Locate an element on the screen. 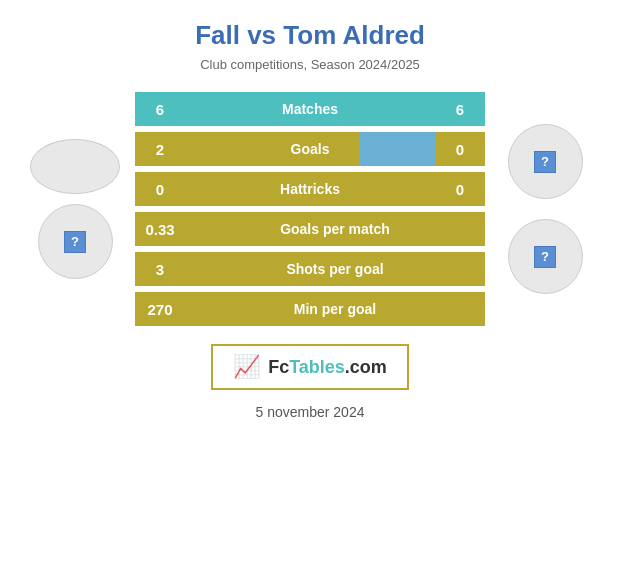 This screenshot has height=580, width=620. logo-text: FcTables.com is located at coordinates (328, 368).